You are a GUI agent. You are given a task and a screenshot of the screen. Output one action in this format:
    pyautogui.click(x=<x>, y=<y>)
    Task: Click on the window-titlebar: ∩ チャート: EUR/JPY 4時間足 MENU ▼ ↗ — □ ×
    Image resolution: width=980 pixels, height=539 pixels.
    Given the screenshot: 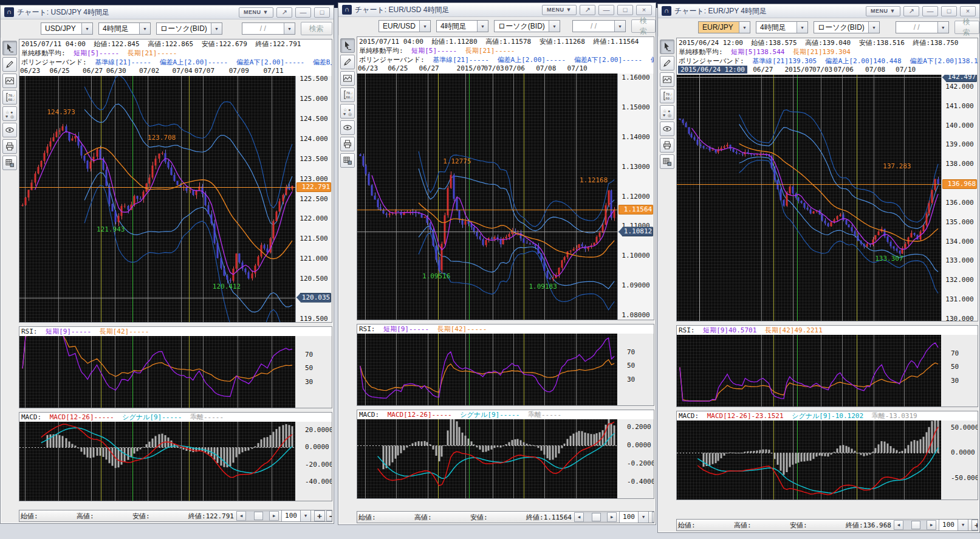 What is the action you would take?
    pyautogui.click(x=819, y=11)
    